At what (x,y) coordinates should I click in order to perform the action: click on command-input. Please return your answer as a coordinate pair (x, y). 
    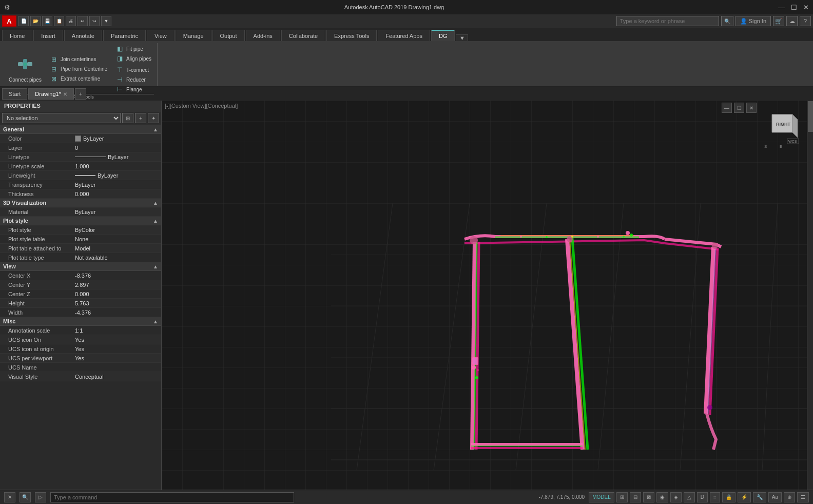
    Looking at the image, I should click on (172, 497).